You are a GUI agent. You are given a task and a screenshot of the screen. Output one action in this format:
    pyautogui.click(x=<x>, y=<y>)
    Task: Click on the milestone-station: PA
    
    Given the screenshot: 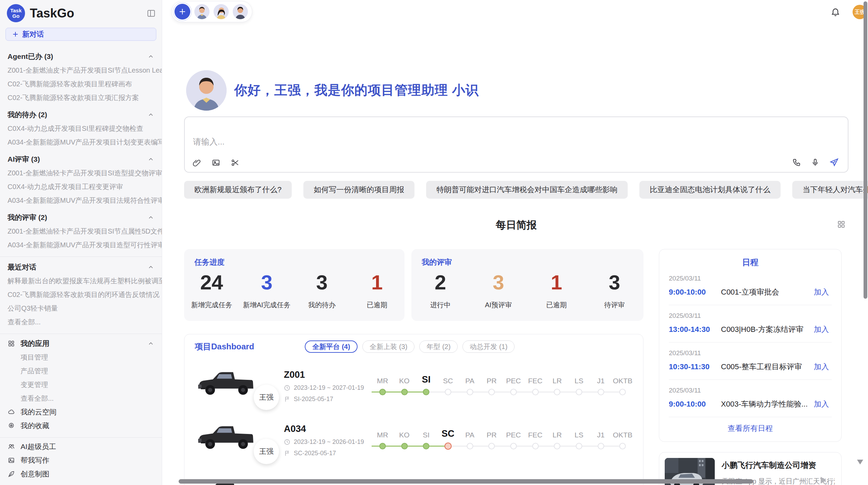 What is the action you would take?
    pyautogui.click(x=470, y=440)
    